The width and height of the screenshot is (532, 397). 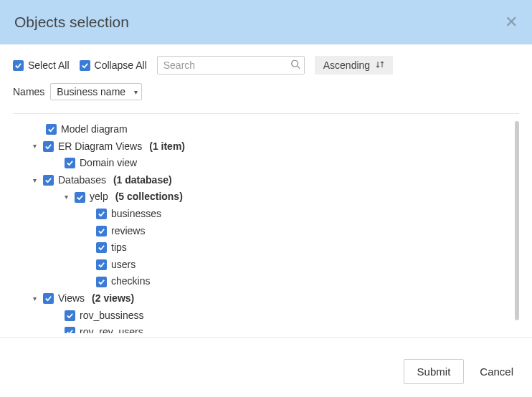 What do you see at coordinates (266, 62) in the screenshot?
I see `toolbar: Select All Collapse All Ascending` at bounding box center [266, 62].